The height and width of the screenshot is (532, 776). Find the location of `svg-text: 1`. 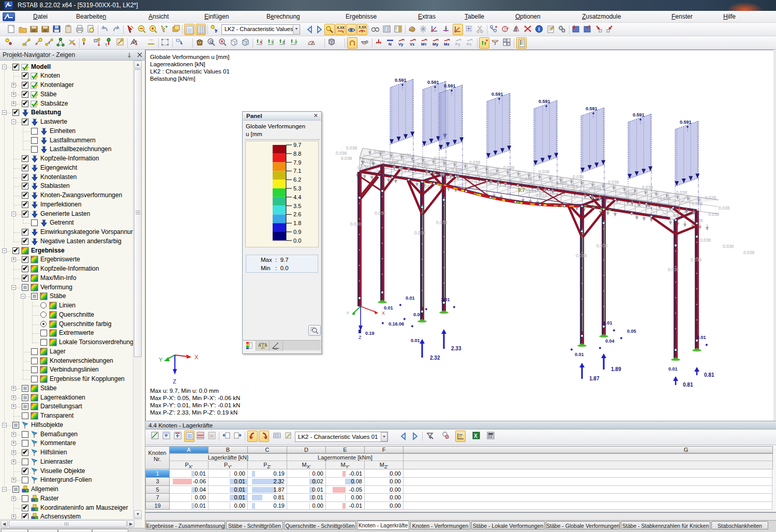

svg-text: 1 is located at coordinates (216, 31).